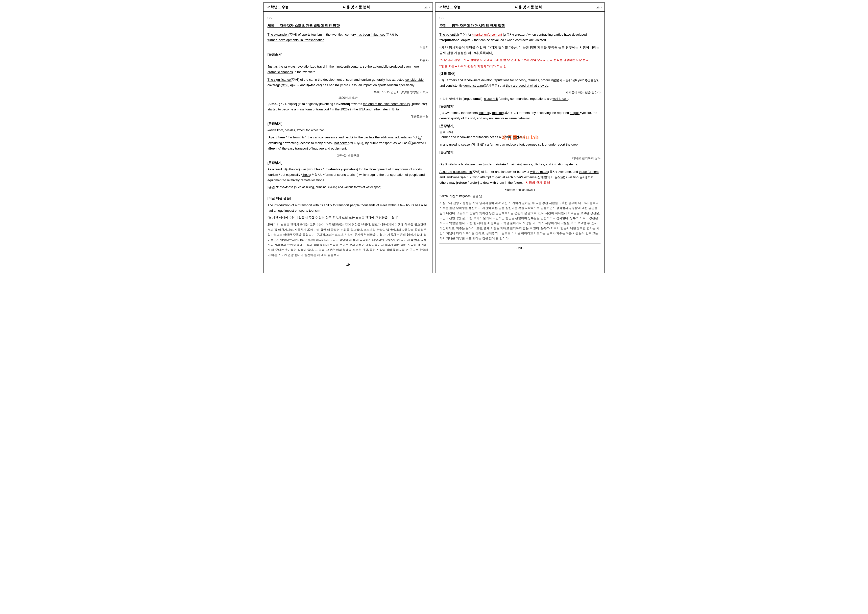  What do you see at coordinates (308, 85) in the screenshot?
I see `it-car-text: it` at bounding box center [308, 85].